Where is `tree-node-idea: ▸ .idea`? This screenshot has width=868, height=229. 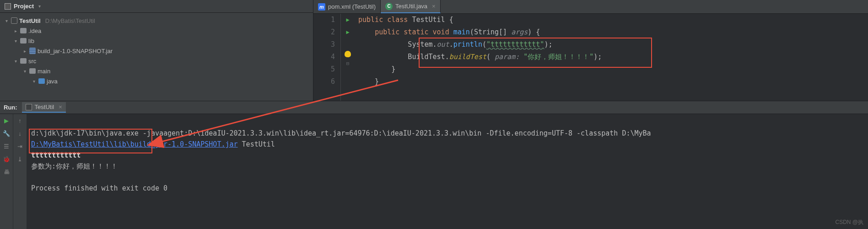
tree-node-idea: ▸ .idea is located at coordinates (156, 31).